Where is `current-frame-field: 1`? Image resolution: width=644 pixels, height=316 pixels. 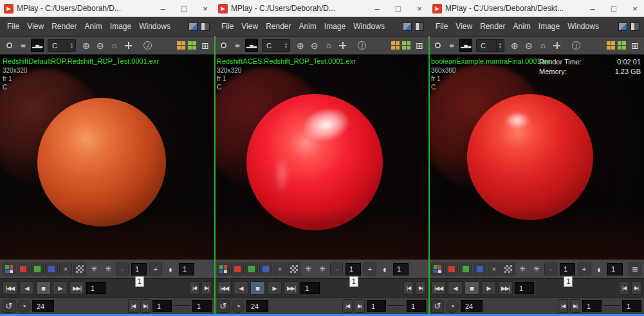
current-frame-field: 1 is located at coordinates (96, 288).